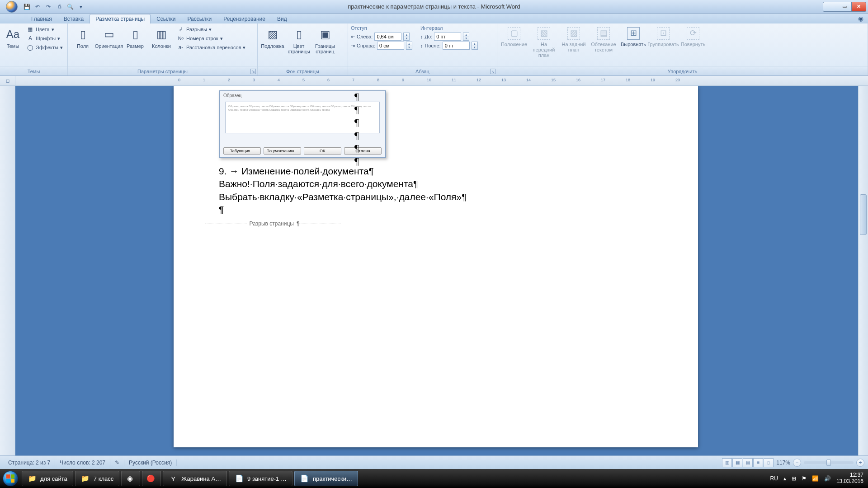  Describe the element at coordinates (325, 40) in the screenshot. I see `page-borders-button: ▣Границы страниц` at that location.